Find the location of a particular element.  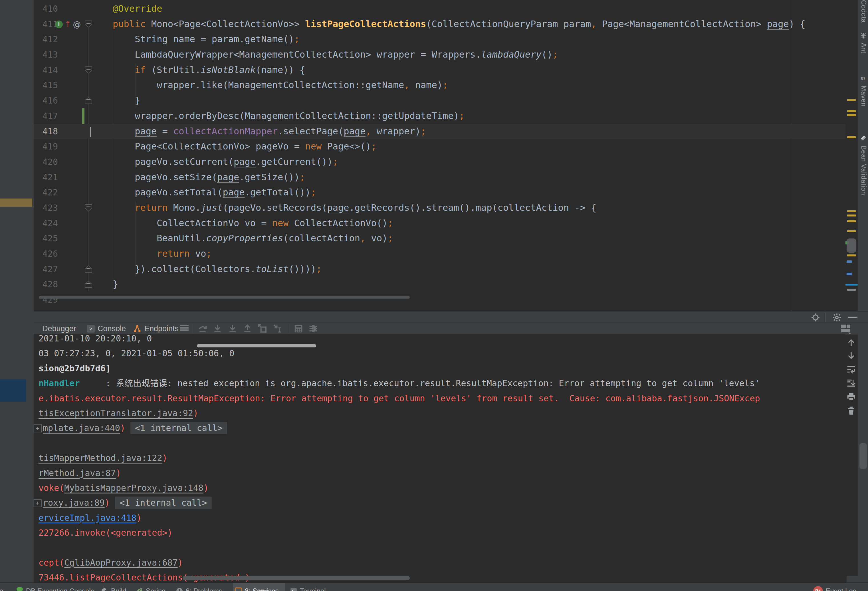

tool-button-bean-validation: Bean Validation is located at coordinates (864, 170).